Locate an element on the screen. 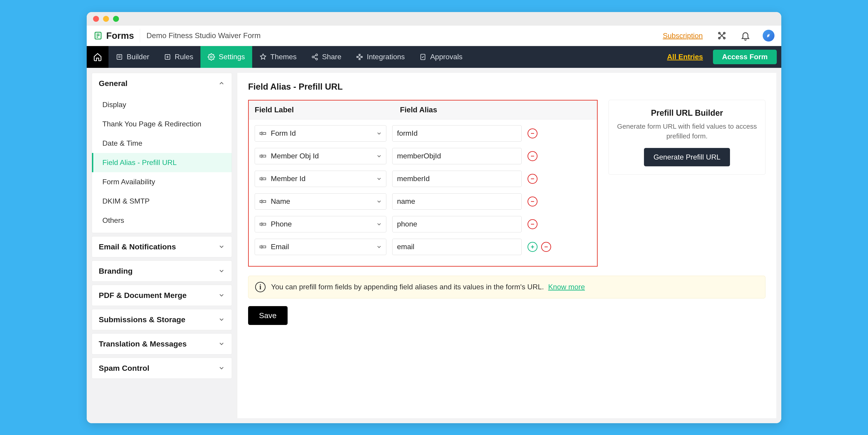 This screenshot has width=868, height=435. settings-sidebar: General DisplayThank You Page & Redirect… is located at coordinates (159, 245).